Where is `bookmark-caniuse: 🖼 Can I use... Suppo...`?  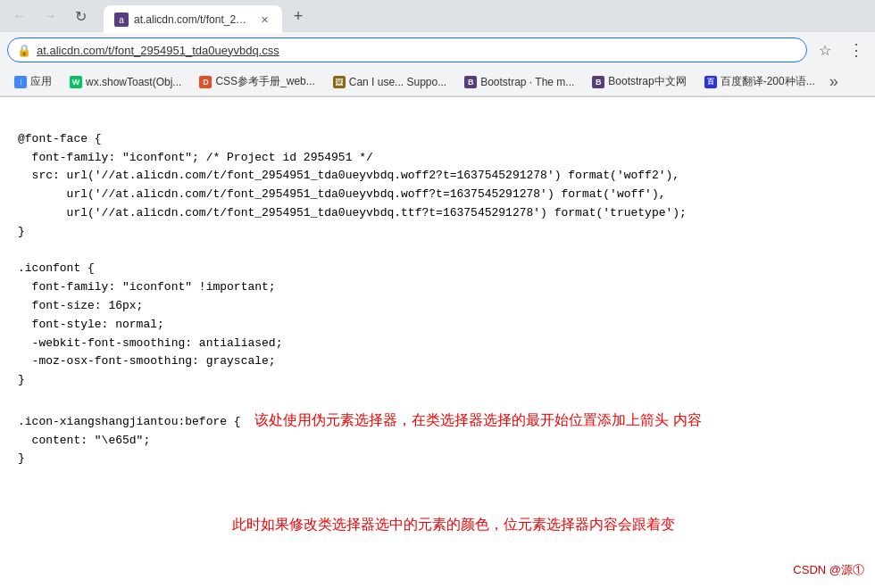
bookmark-caniuse: 🖼 Can I use... Suppo... is located at coordinates (389, 82).